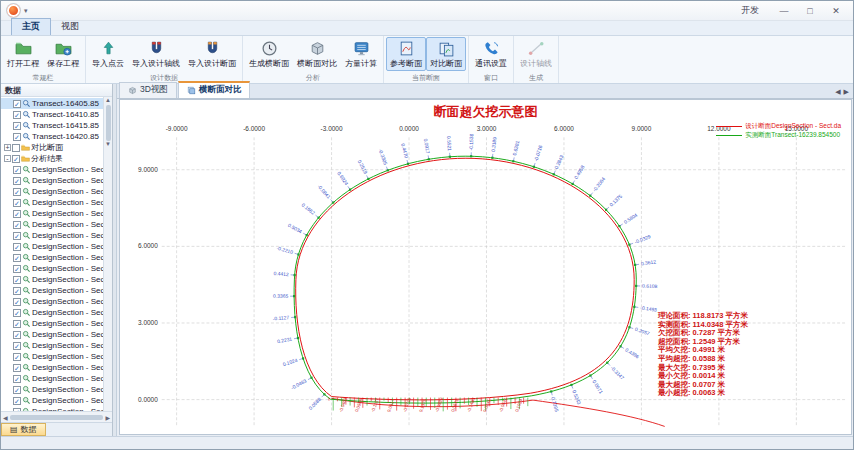  What do you see at coordinates (6, 418) in the screenshot?
I see `scroll-left-icon: ◀` at bounding box center [6, 418].